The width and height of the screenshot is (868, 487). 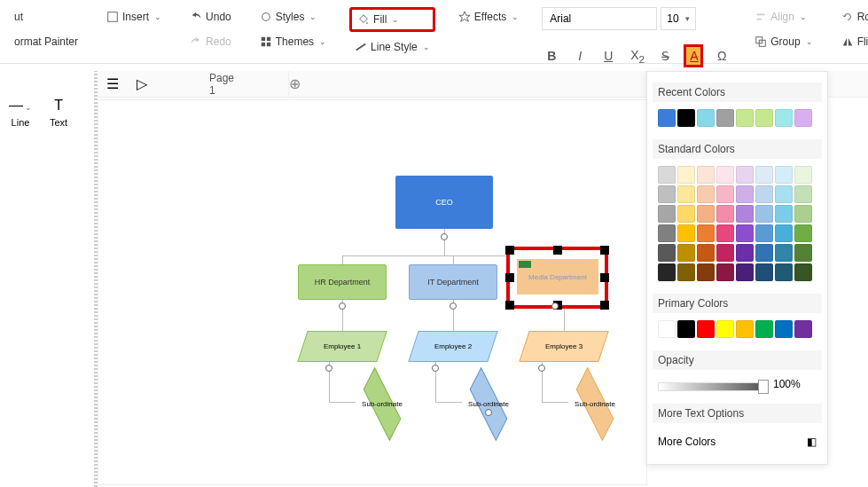 I want to click on group-button: Group⌄, so click(x=784, y=42).